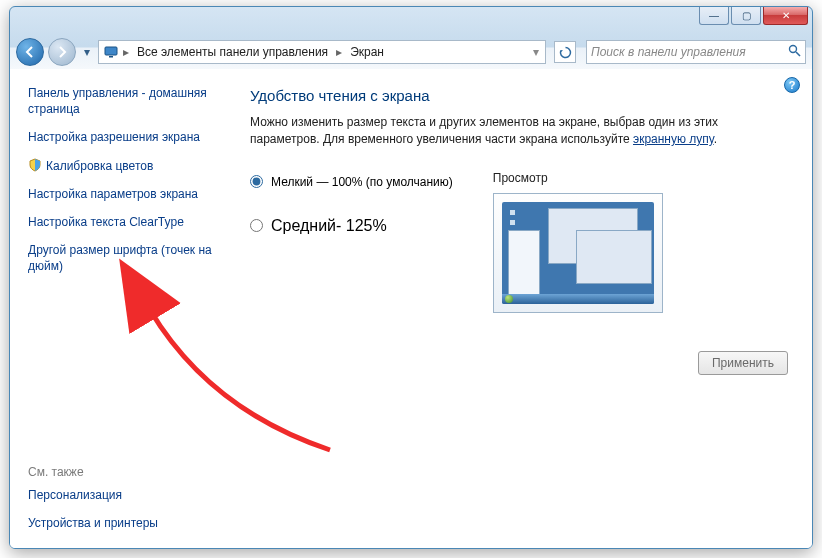 The width and height of the screenshot is (822, 558). Describe the element at coordinates (578, 299) in the screenshot. I see `preview-taskbar` at that location.